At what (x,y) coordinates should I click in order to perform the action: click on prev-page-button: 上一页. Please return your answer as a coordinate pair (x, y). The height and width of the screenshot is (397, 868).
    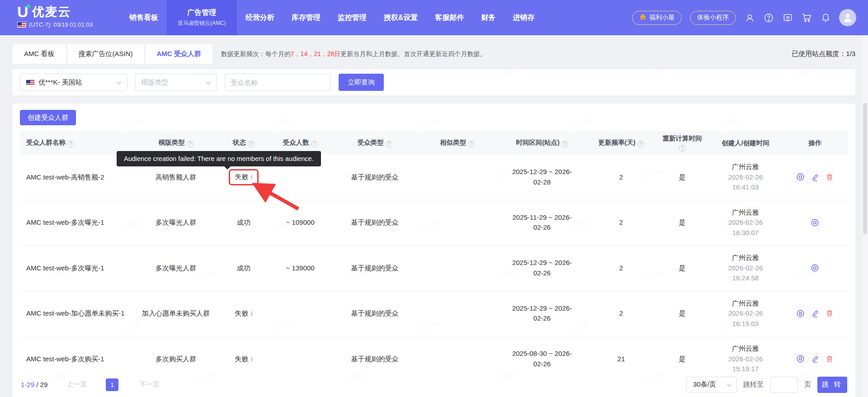
    Looking at the image, I should click on (77, 384).